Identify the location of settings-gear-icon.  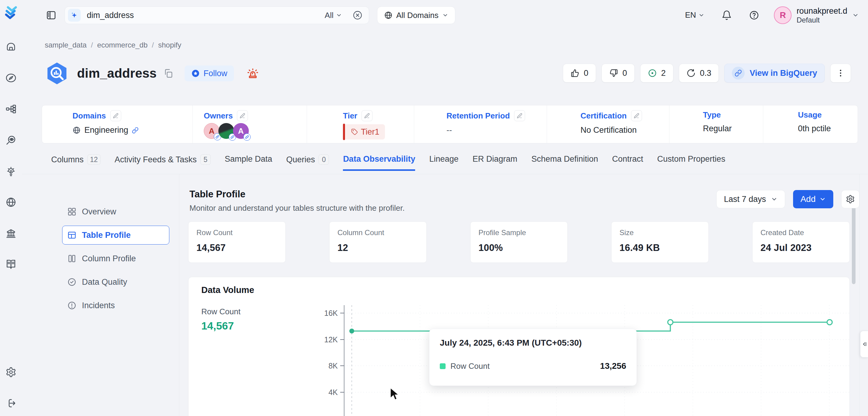
(11, 372).